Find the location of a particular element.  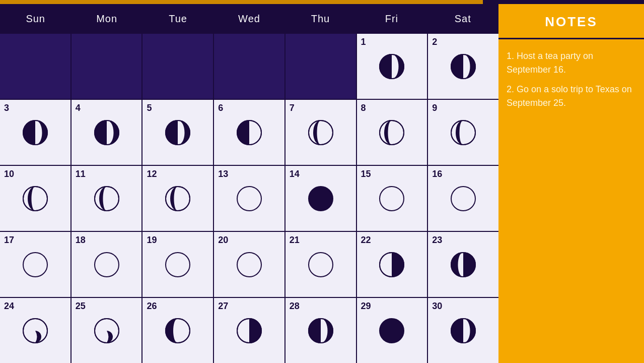

date-number: 20 is located at coordinates (223, 240).